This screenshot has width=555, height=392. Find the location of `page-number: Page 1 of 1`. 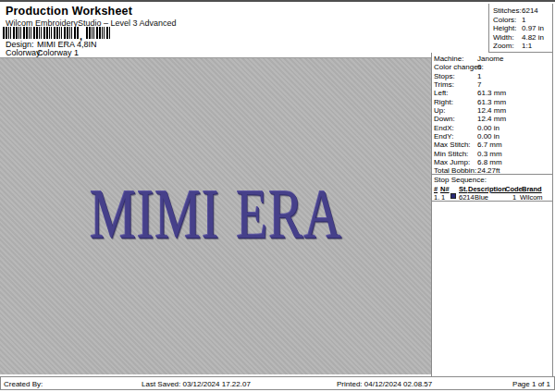

page-number: Page 1 of 1 is located at coordinates (531, 385).